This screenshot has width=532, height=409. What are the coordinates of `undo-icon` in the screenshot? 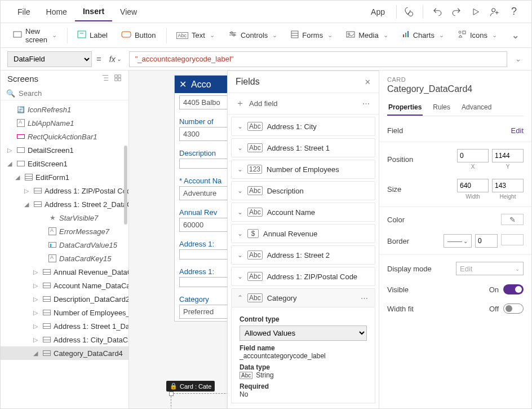 It's located at (437, 12).